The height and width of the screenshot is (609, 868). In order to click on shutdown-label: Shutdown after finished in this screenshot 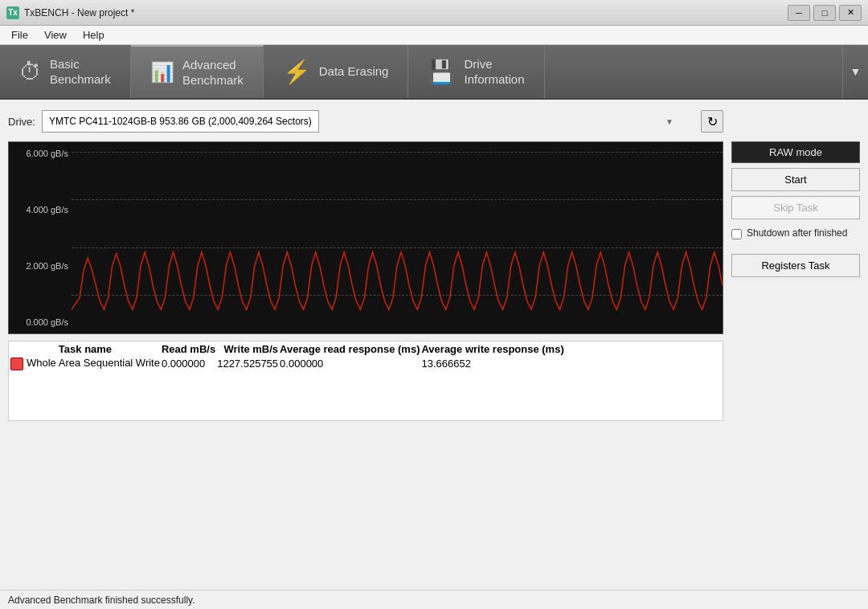, I will do `click(797, 233)`.